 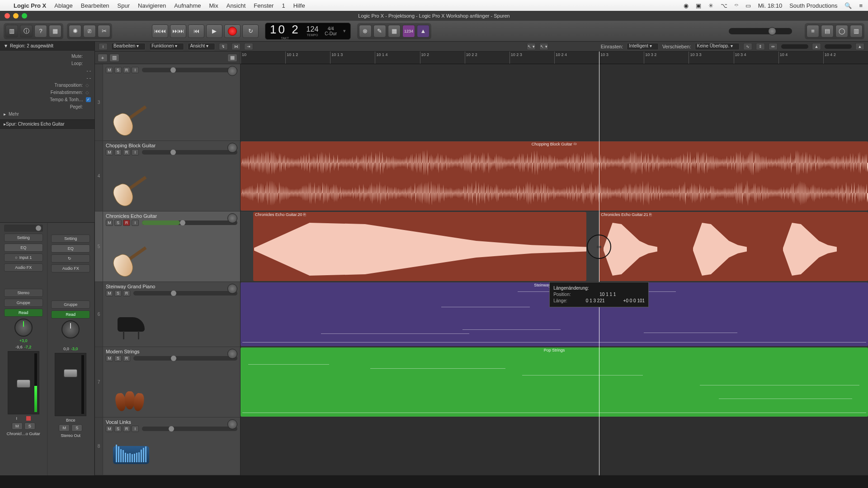 What do you see at coordinates (554, 58) in the screenshot?
I see `ruler: 1010 1 210 1 310 1 410 210 2 210 2 310 2…` at bounding box center [554, 58].